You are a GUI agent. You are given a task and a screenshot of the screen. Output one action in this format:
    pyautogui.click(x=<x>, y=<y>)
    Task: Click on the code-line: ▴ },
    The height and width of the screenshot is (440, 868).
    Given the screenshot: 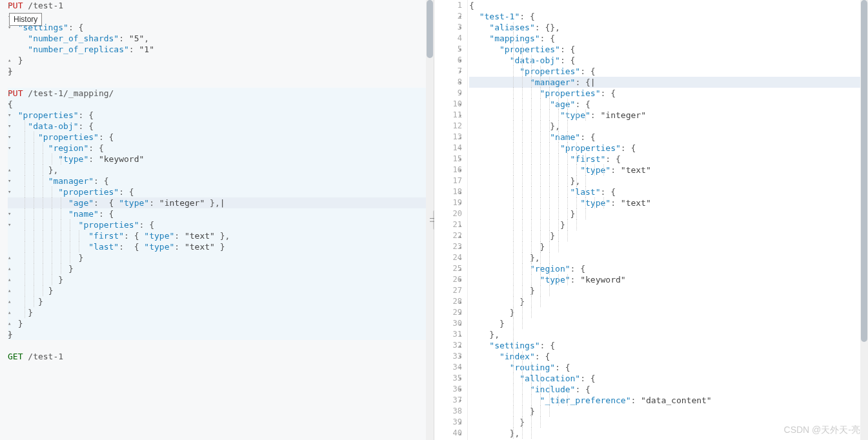 What is the action you would take?
    pyautogui.click(x=221, y=170)
    